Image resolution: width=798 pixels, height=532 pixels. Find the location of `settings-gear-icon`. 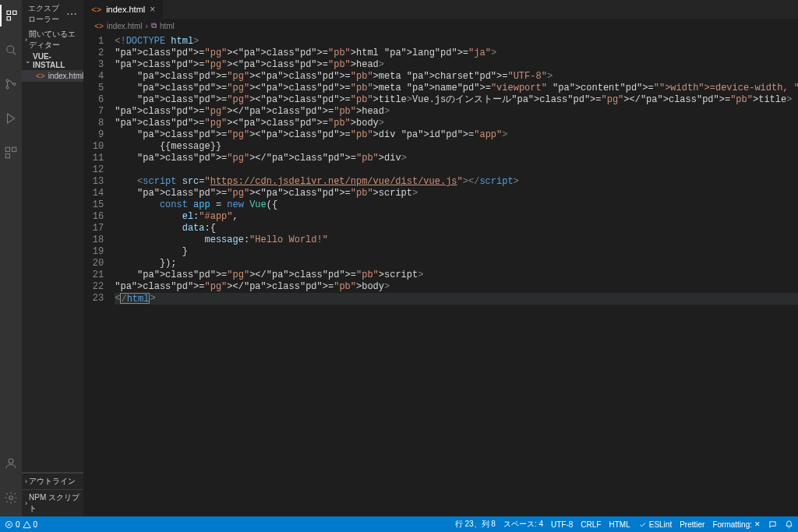

settings-gear-icon is located at coordinates (11, 498).